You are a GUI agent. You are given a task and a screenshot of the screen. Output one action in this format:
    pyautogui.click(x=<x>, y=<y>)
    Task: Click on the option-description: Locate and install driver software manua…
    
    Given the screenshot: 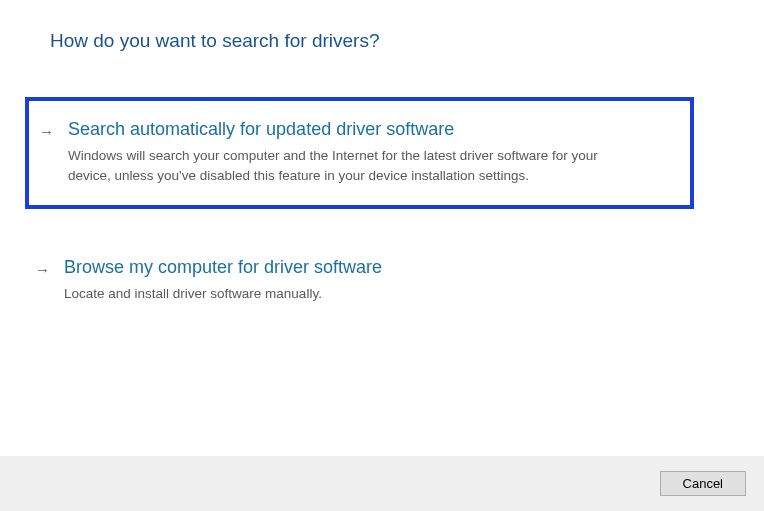 What is the action you would take?
    pyautogui.click(x=344, y=294)
    